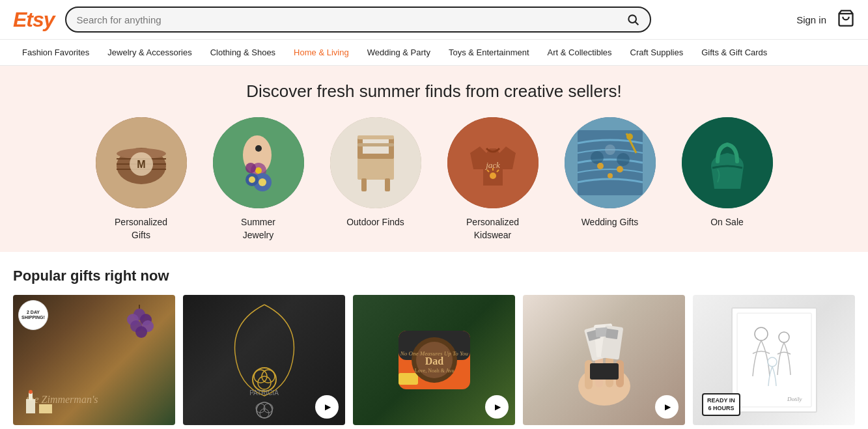  Describe the element at coordinates (328, 407) in the screenshot. I see `play-icon-2: ▶` at that location.